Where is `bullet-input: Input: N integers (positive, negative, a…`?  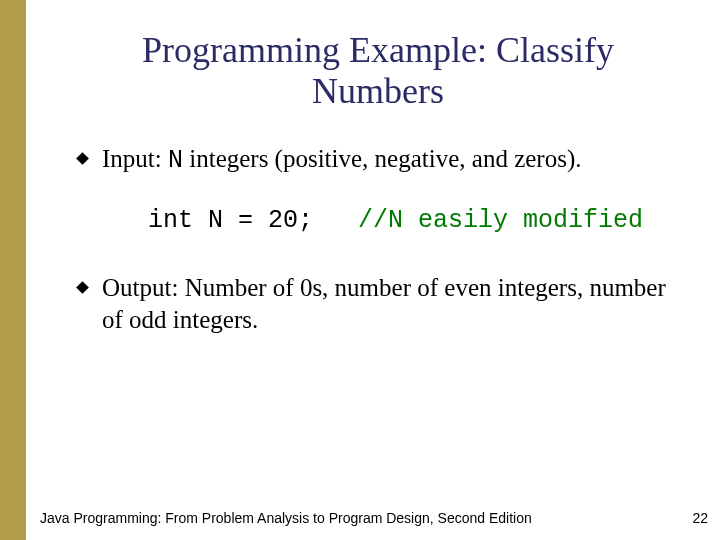
bullet-input: Input: N integers (positive, negative, a… is located at coordinates (378, 190).